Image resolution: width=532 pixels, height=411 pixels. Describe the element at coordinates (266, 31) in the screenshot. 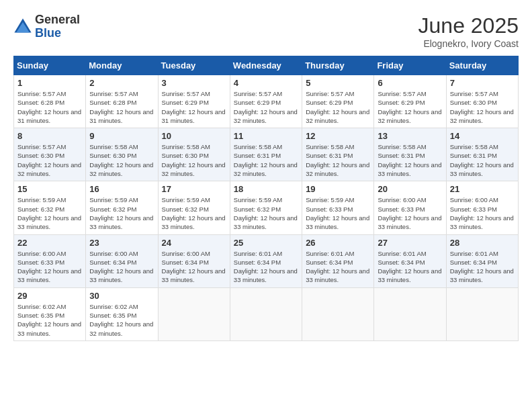

I see `page-header: General Blue June 2025 Elognekro, Ivory …` at that location.